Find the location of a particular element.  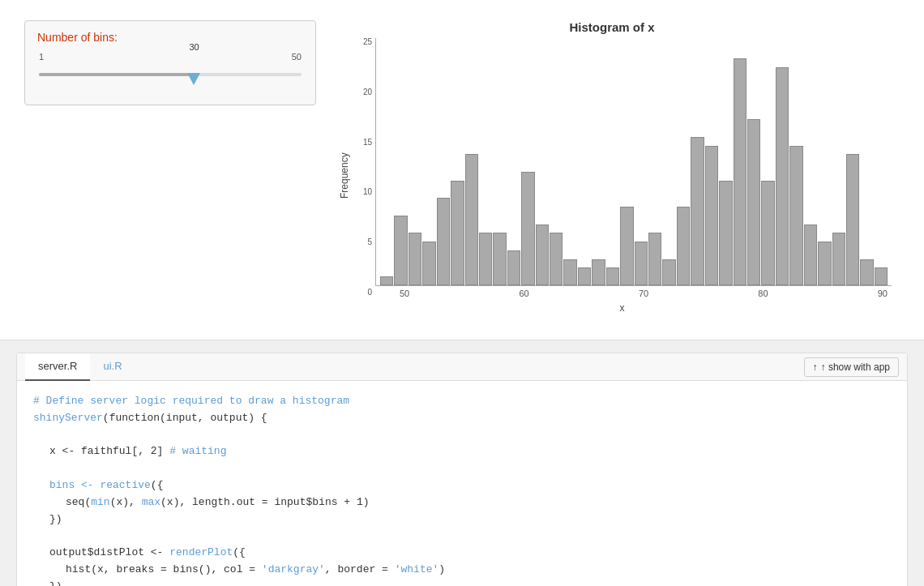

x-axis-title: x is located at coordinates (622, 308).